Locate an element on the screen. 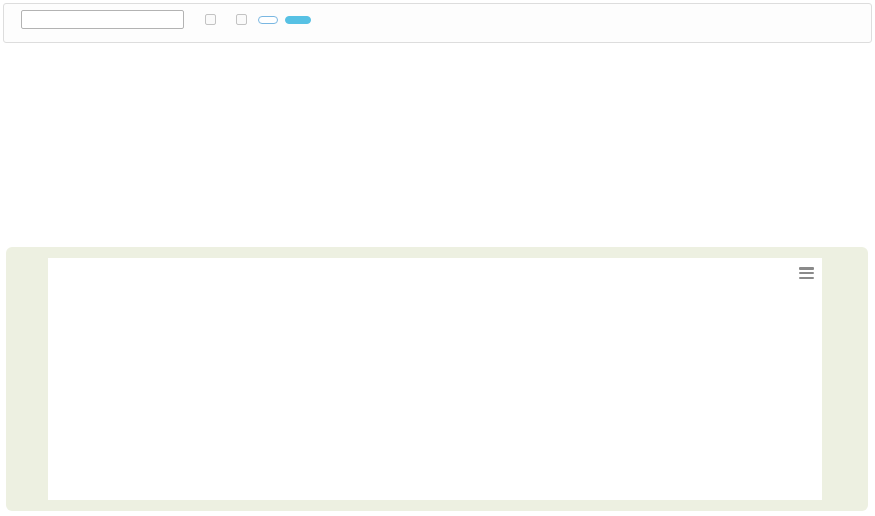  vip-checkbox is located at coordinates (212, 20).